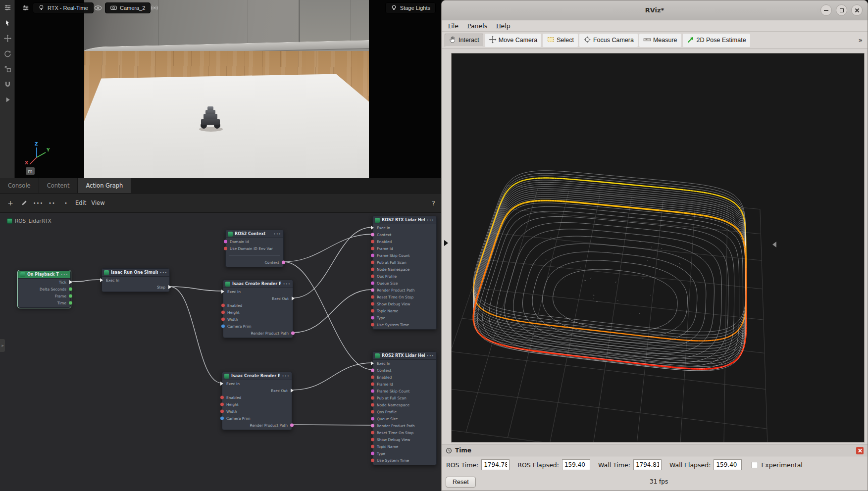 The height and width of the screenshot is (491, 868). Describe the element at coordinates (7, 53) in the screenshot. I see `tool-rotate-icon` at that location.